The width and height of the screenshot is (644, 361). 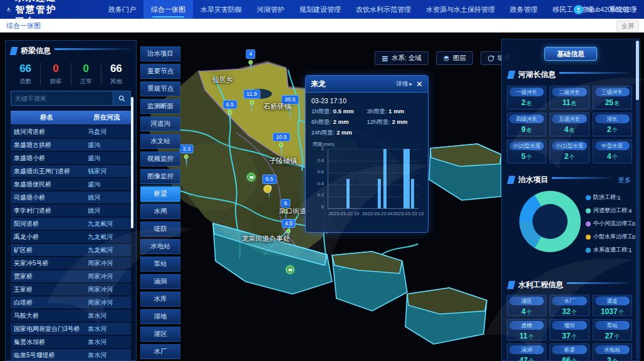 What do you see at coordinates (341, 121) in the screenshot?
I see `metric-value: 2 mm` at bounding box center [341, 121].